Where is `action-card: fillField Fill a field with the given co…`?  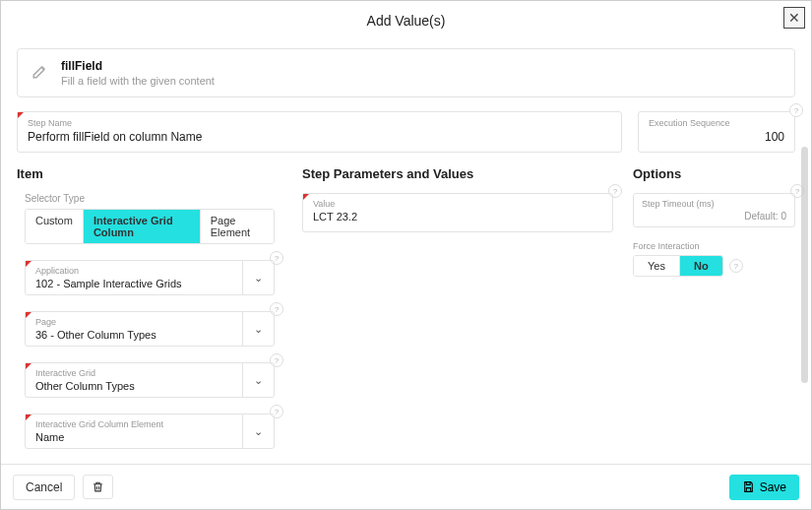
action-card: fillField Fill a field with the given co… is located at coordinates (406, 73).